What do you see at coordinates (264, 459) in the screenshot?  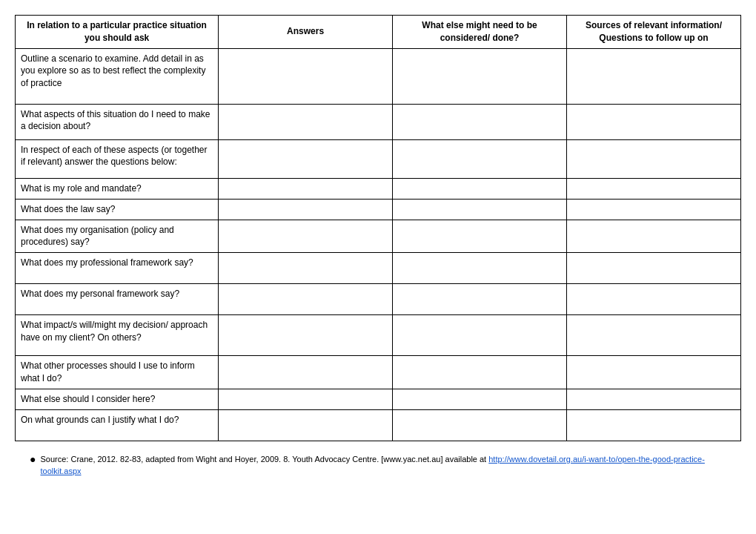 I see `source-prefix: Source: Crane, 2012. 82-83, adapted from…` at bounding box center [264, 459].